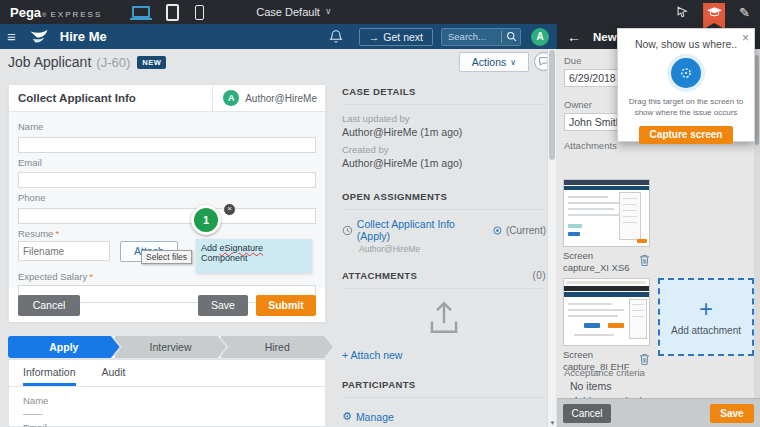 Image resolution: width=760 pixels, height=427 pixels. What do you see at coordinates (167, 400) in the screenshot?
I see `review-name-label: Name` at bounding box center [167, 400].